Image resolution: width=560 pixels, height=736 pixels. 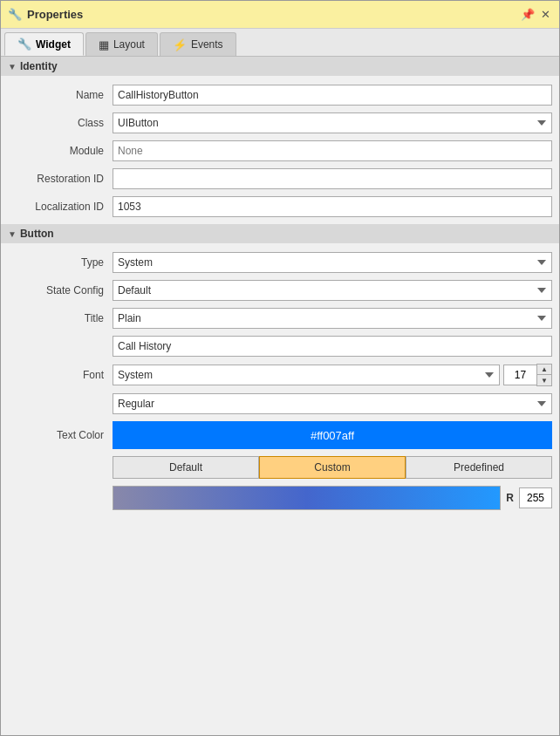 What do you see at coordinates (60, 290) in the screenshot?
I see `state-config-label: State Config` at bounding box center [60, 290].